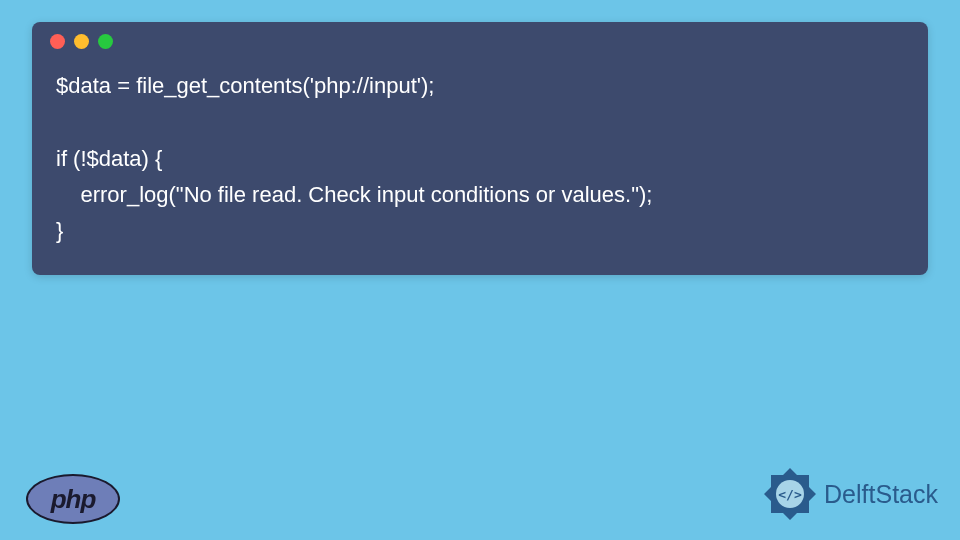  What do you see at coordinates (74, 500) in the screenshot?
I see `php-logo-text: php` at bounding box center [74, 500].